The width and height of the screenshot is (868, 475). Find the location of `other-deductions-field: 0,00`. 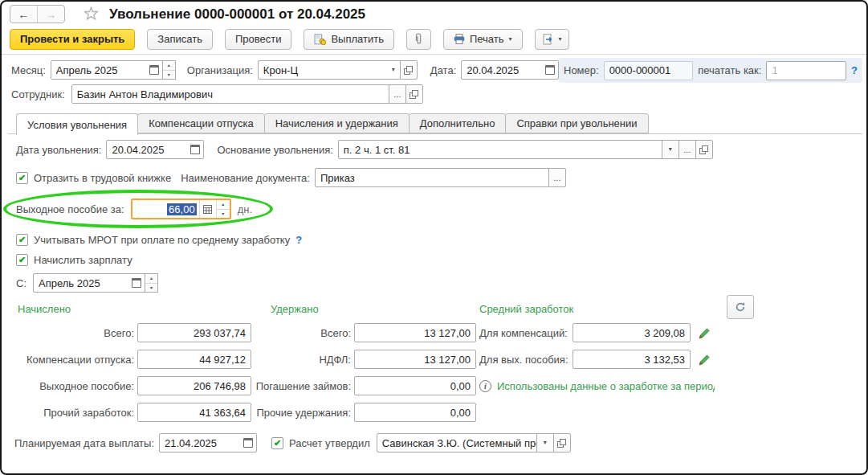

other-deductions-field: 0,00 is located at coordinates (415, 412).